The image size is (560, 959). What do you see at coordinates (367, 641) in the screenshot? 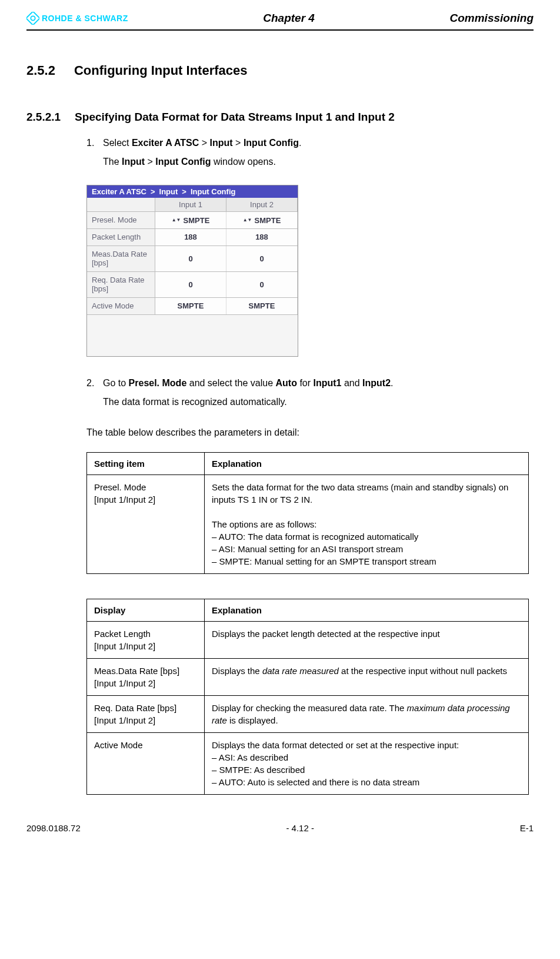
I see `cell-explanation: Displays the packet length detected at t…` at bounding box center [367, 641].